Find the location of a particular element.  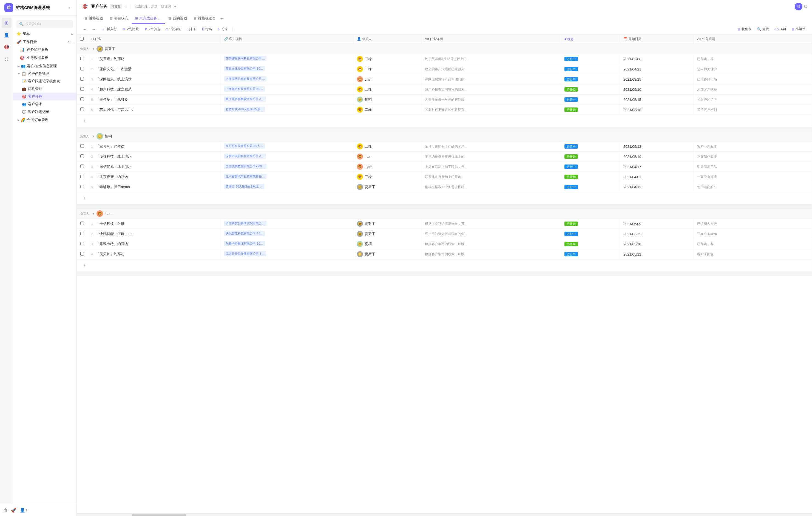

filter-button: ▼ 2个筛选 is located at coordinates (152, 29).